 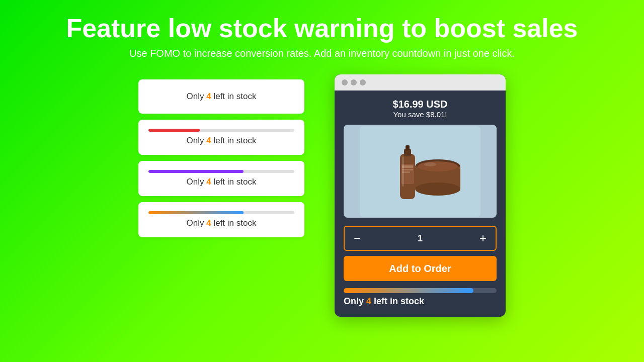 What do you see at coordinates (322, 53) in the screenshot?
I see `page-subtitle: Use FOMO to increase conversion rates. A…` at bounding box center [322, 53].